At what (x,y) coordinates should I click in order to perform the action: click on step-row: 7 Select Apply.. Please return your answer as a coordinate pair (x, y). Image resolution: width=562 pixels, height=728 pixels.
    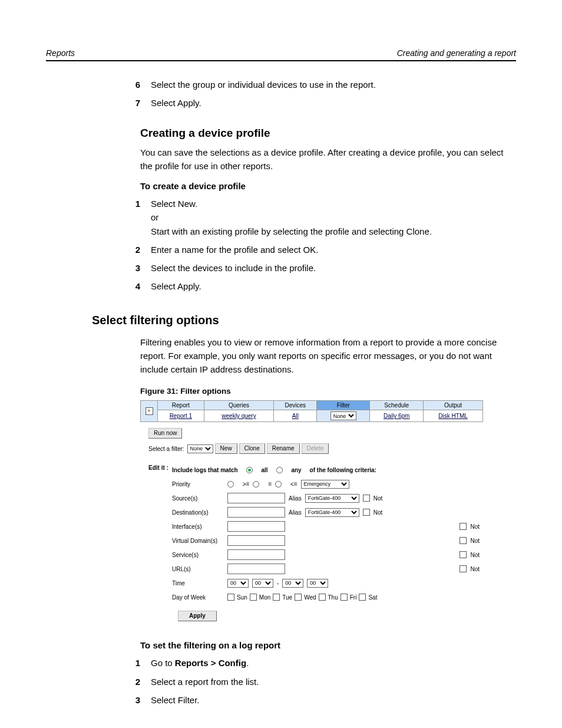
    Looking at the image, I should click on (316, 103).